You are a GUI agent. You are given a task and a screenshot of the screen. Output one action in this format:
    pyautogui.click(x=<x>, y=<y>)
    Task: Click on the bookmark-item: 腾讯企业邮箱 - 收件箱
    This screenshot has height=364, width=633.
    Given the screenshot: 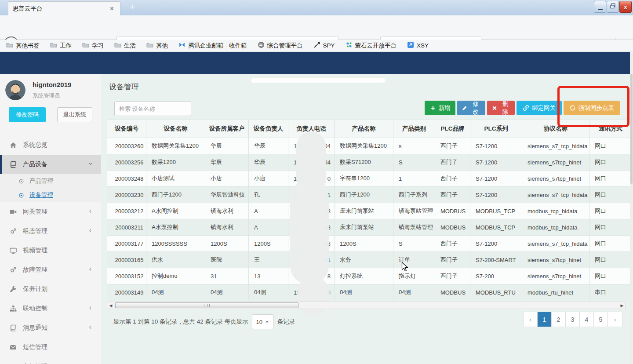 What is the action you would take?
    pyautogui.click(x=213, y=46)
    